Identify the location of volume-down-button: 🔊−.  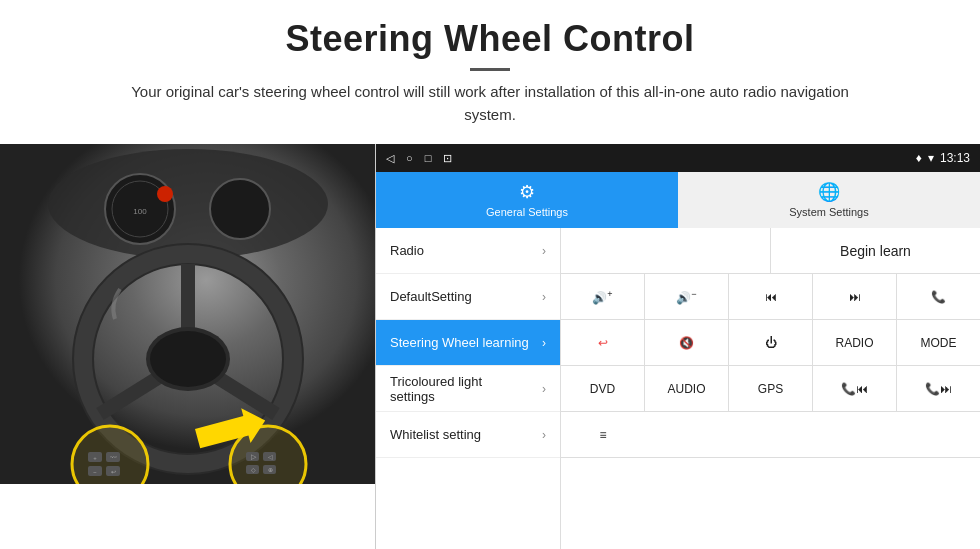
(687, 296).